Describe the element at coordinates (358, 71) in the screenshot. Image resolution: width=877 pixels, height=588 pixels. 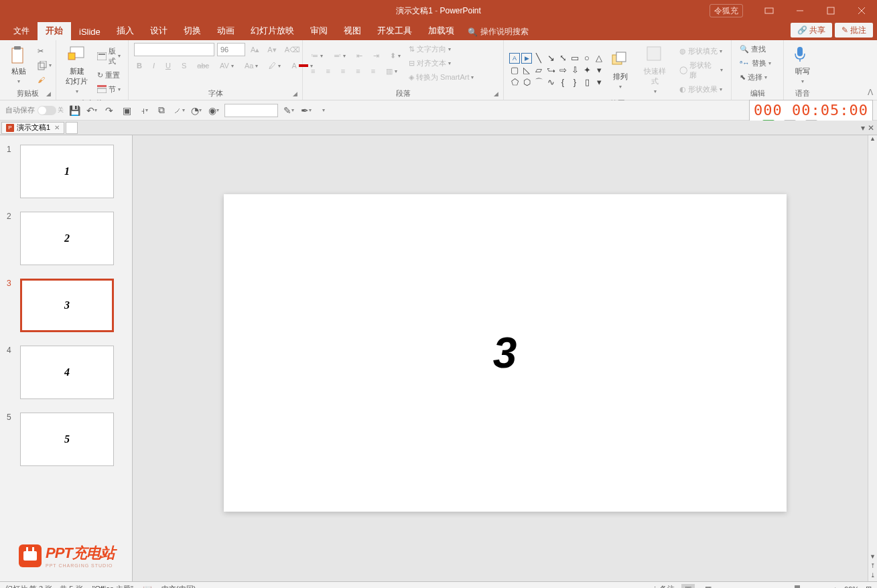
I see `justify-button: ≡` at that location.